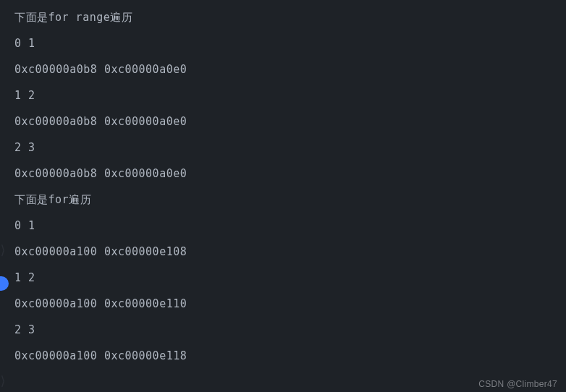  Describe the element at coordinates (290, 200) in the screenshot. I see `output-line: 下面是for遍历` at that location.